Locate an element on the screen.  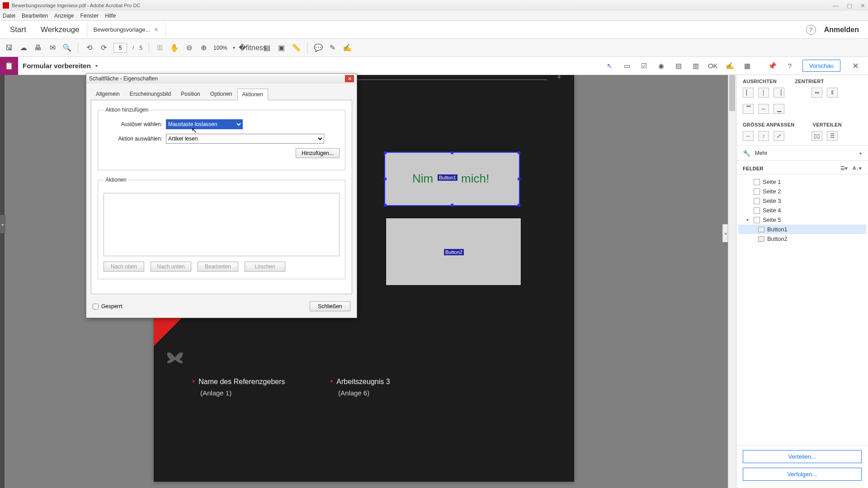
form-field-button2: Button2 is located at coordinates (453, 252).